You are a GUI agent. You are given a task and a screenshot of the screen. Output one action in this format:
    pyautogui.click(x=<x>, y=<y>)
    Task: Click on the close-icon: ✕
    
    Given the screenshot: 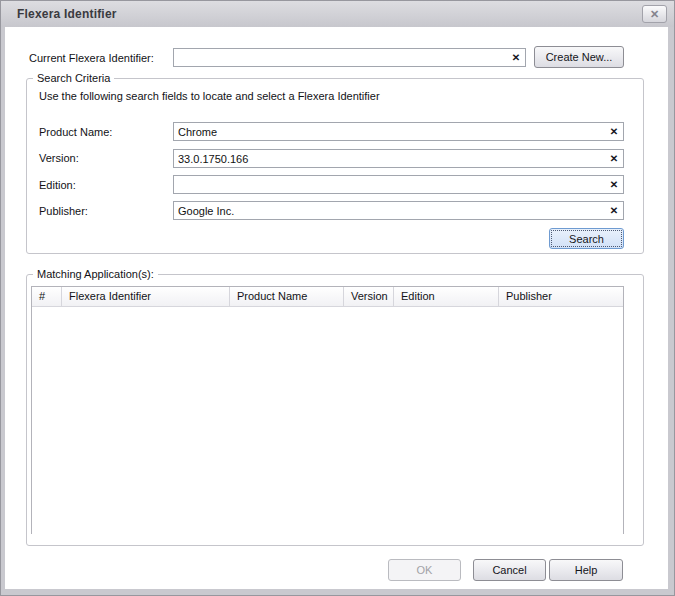 What is the action you would take?
    pyautogui.click(x=654, y=14)
    